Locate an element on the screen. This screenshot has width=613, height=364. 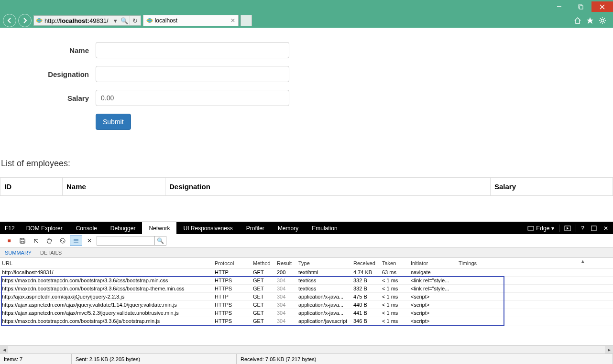
status-sent: Sent: 2.15 KB (2,205 bytes) is located at coordinates (154, 359).